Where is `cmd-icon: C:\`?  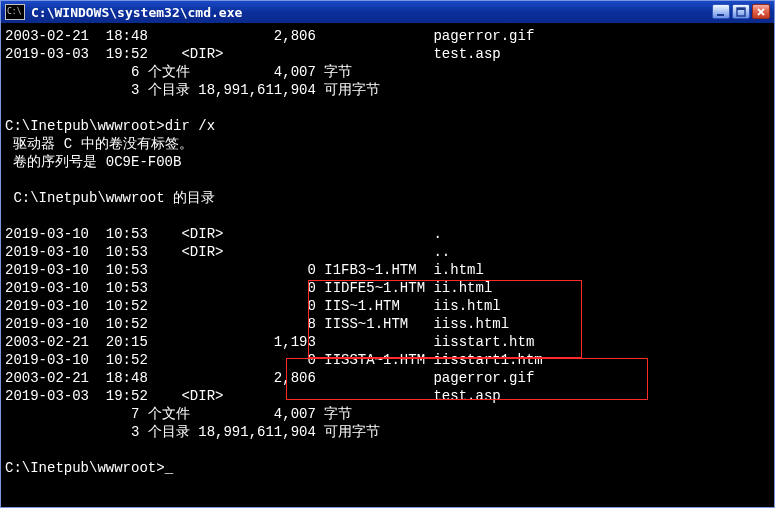
cmd-icon: C:\ is located at coordinates (15, 12).